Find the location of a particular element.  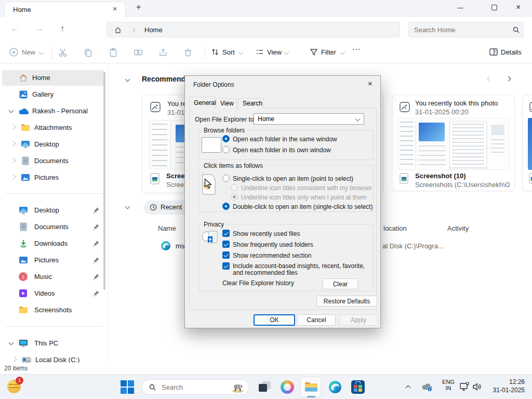

radio-own-window is located at coordinates (226, 150).